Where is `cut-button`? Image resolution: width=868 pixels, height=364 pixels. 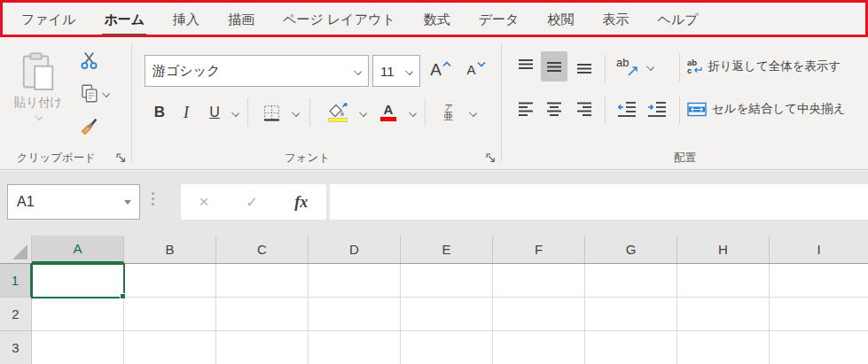
cut-button is located at coordinates (103, 60).